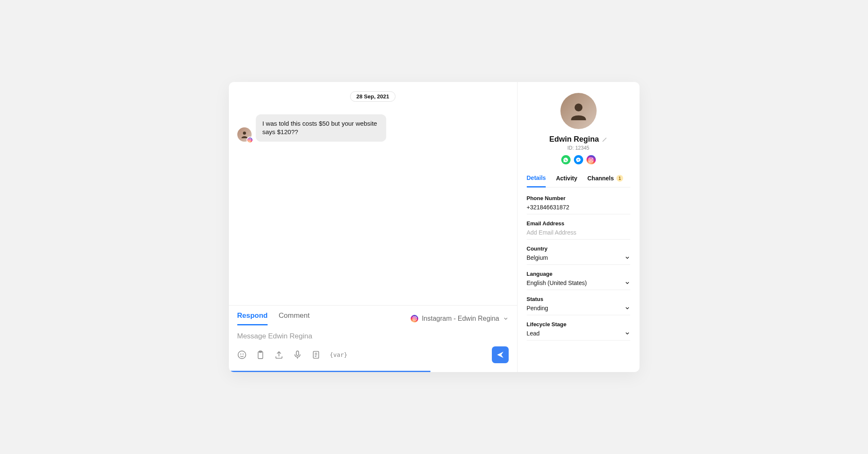 The width and height of the screenshot is (868, 454). Describe the element at coordinates (579, 258) in the screenshot. I see `country-select: Belgium` at that location.